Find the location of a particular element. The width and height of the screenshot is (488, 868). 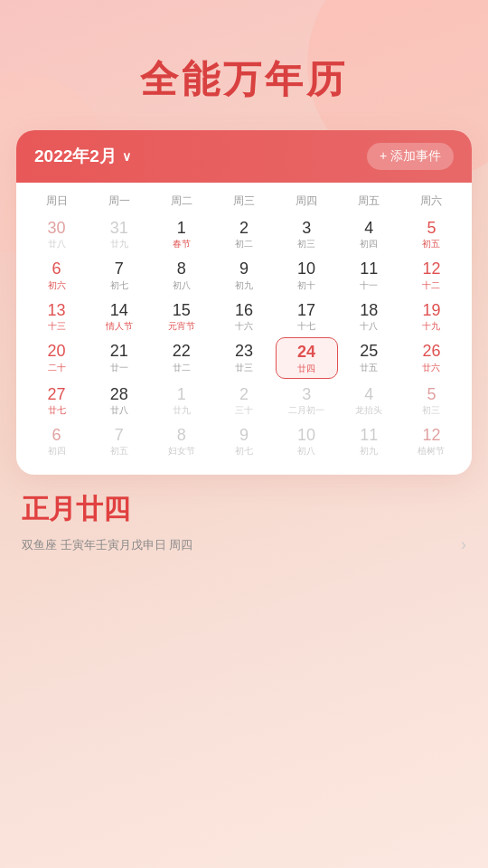

day-cell: 23廿三 is located at coordinates (244, 358).